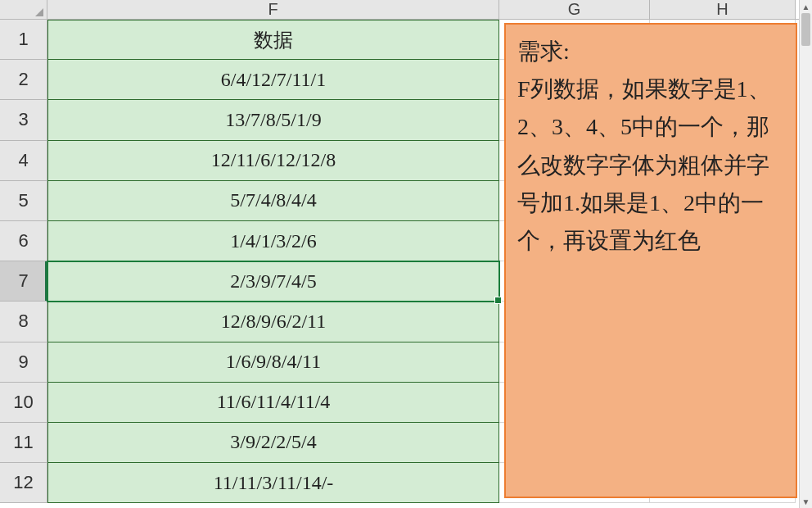 The width and height of the screenshot is (812, 508). I want to click on column-header-H: H, so click(723, 10).